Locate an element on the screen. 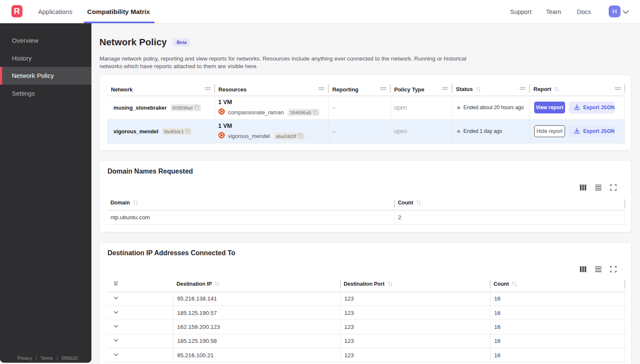  col-header-reporting: Reporting is located at coordinates (359, 89).